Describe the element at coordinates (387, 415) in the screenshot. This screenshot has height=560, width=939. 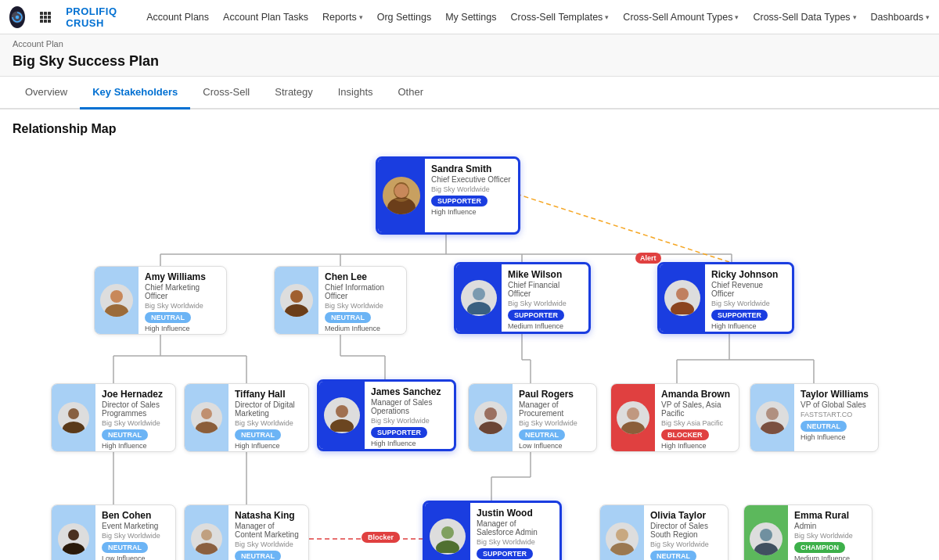
I see `card-james: James Sanchez Manager of Sales Operation…` at that location.